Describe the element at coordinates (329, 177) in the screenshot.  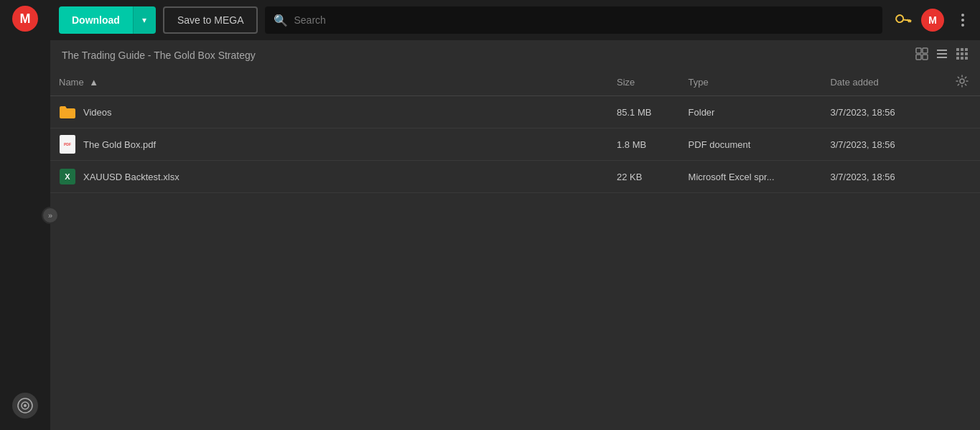
I see `file-name-cell: X XAUUSD Backtest.xlsx` at that location.